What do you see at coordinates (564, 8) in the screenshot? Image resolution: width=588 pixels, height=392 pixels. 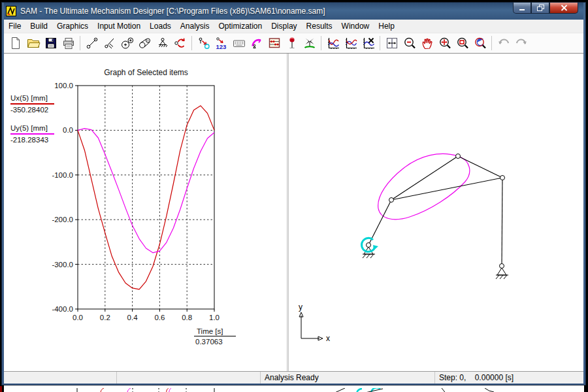 I see `close-icon` at bounding box center [564, 8].